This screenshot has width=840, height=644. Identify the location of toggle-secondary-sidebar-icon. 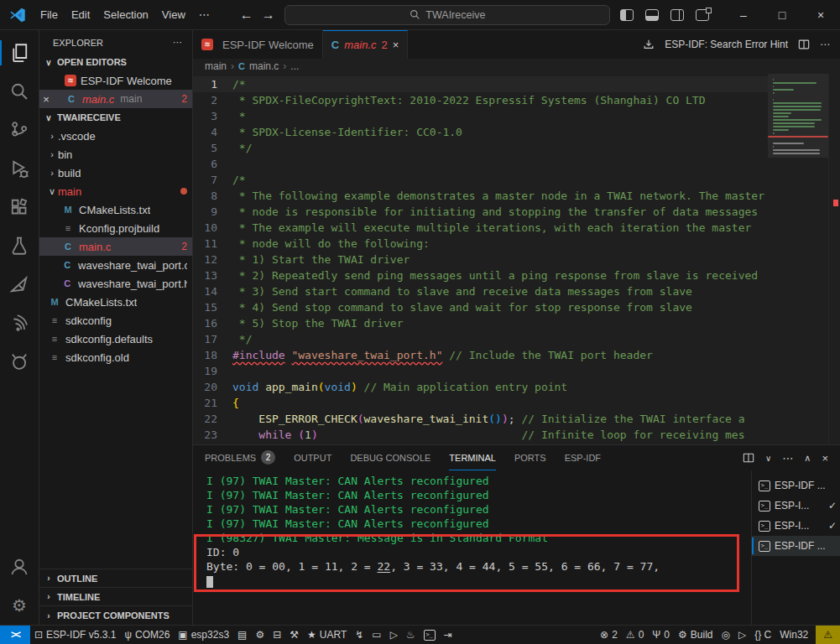
(677, 15).